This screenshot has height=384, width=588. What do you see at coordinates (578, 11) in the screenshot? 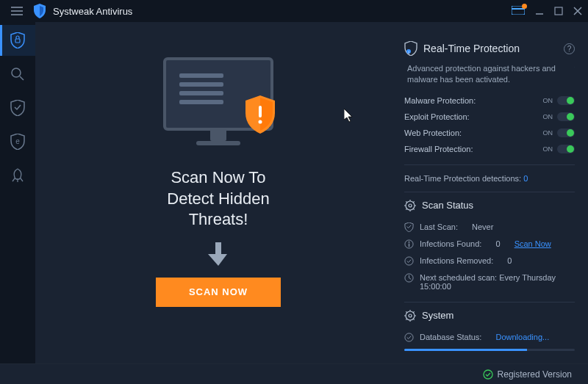
I see `close-button` at bounding box center [578, 11].